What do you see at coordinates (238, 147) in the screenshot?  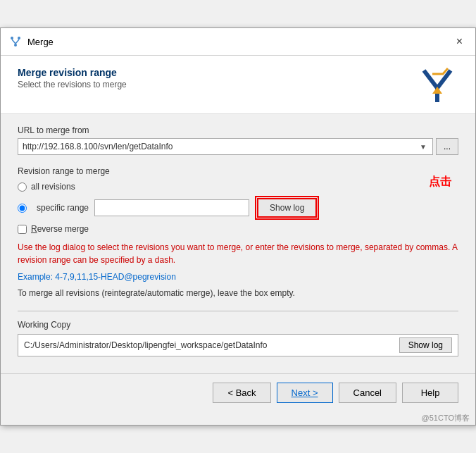 I see `url-row: http://192.168.8.100/svn/len/getDataInfo…` at bounding box center [238, 147].